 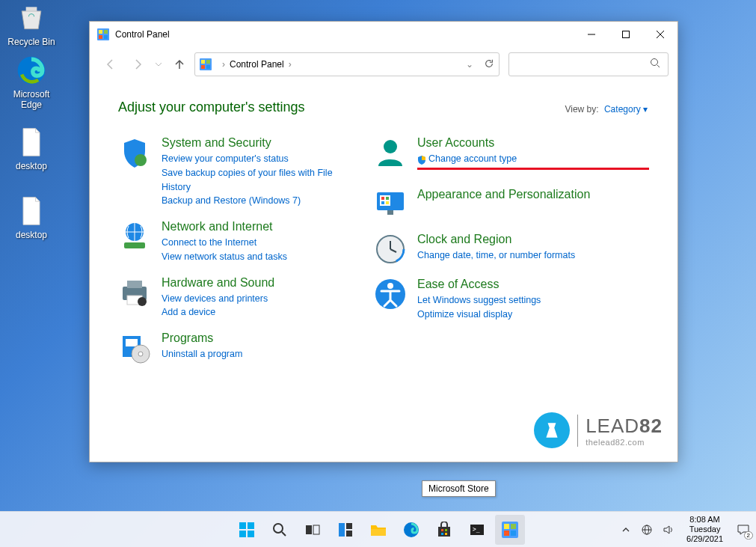 What do you see at coordinates (253, 338) in the screenshot?
I see `category-title: Programs` at bounding box center [253, 338].